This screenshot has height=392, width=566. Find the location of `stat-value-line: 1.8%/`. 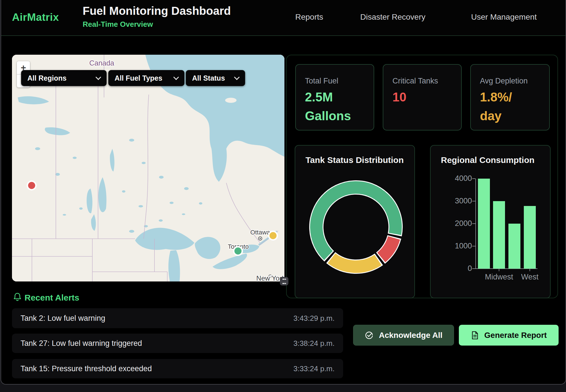

stat-value-line: 1.8%/ is located at coordinates (510, 97).